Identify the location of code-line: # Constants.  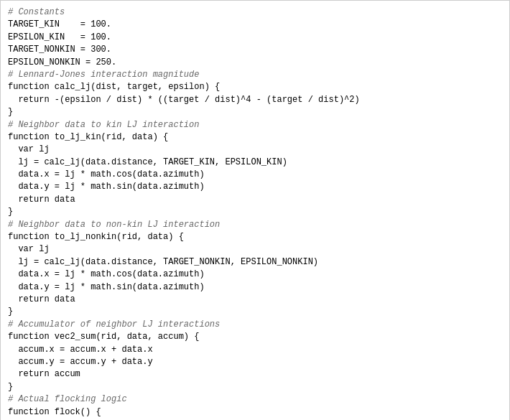
(36, 12).